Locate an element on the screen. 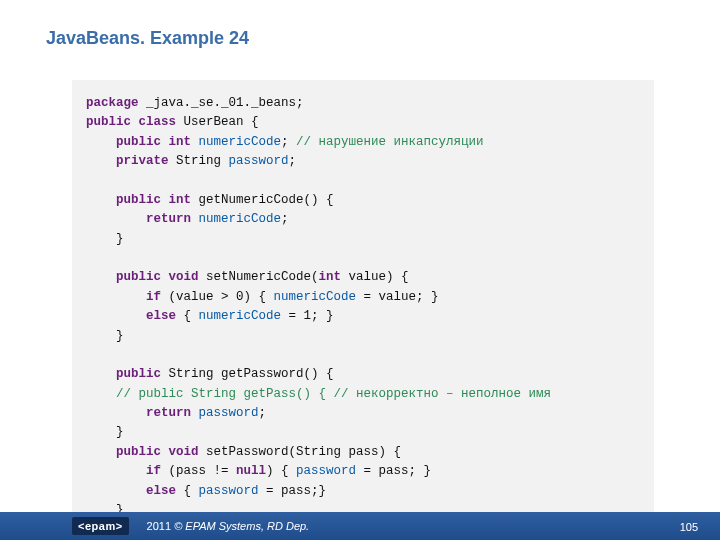  code-kw: int is located at coordinates (330, 277).